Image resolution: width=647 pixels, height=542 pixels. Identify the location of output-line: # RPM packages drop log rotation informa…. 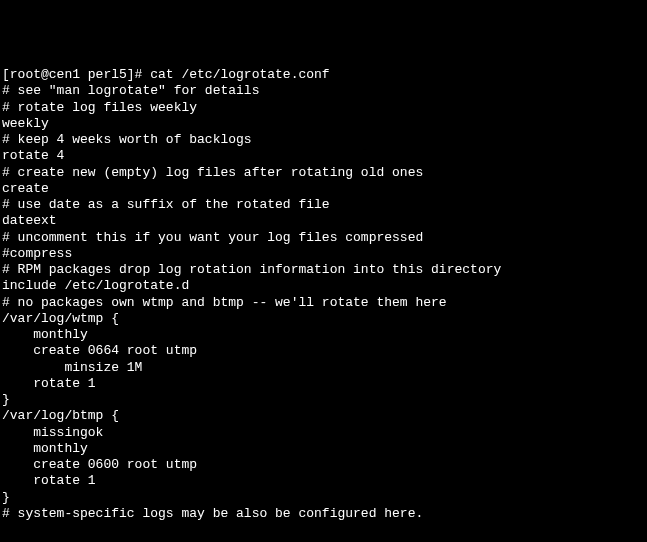
(324, 270).